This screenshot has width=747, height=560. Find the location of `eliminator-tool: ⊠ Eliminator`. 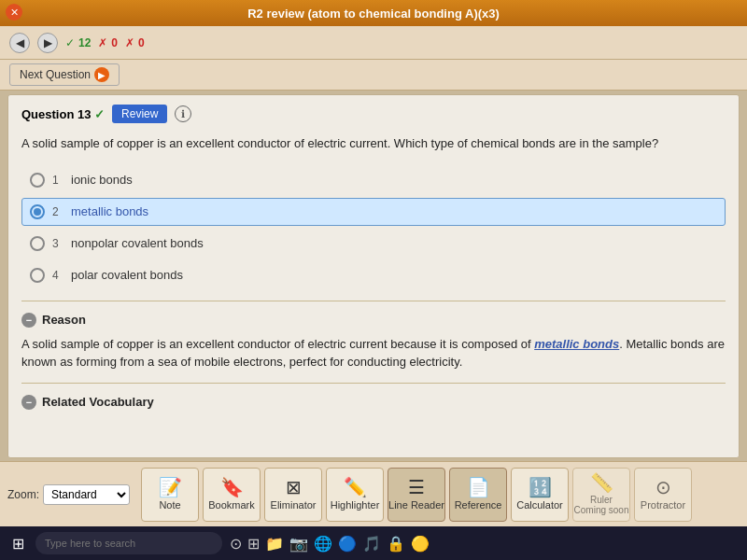

eliminator-tool: ⊠ Eliminator is located at coordinates (293, 495).